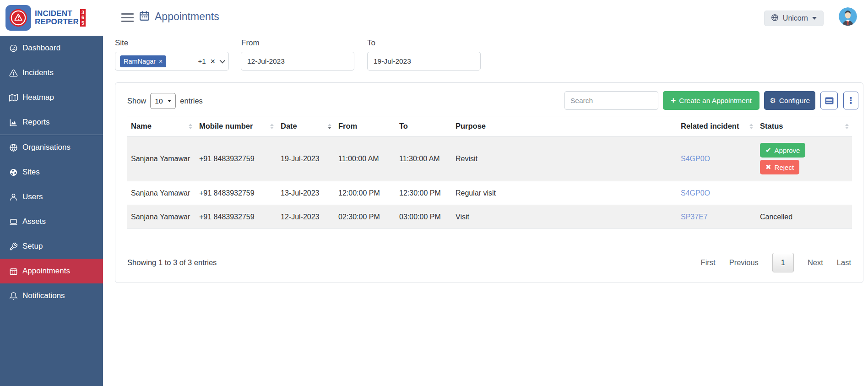 The image size is (868, 386). Describe the element at coordinates (212, 61) in the screenshot. I see `clear-selection-icon: ×` at that location.